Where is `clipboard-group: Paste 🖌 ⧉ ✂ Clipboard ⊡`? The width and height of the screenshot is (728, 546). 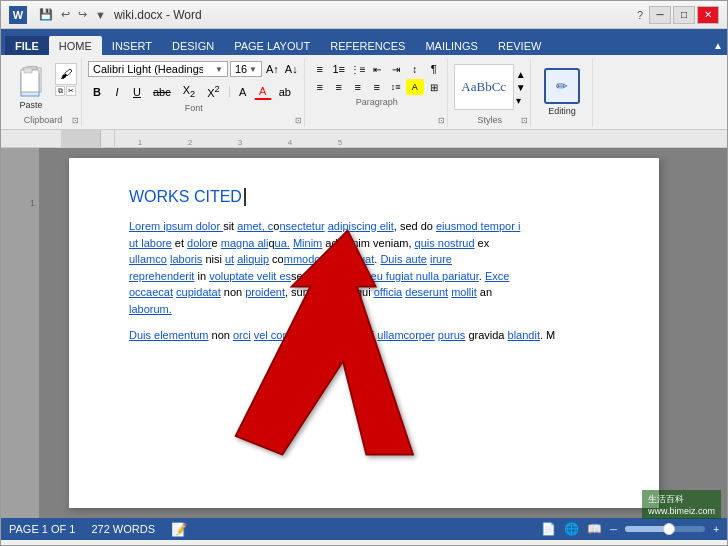
clipboard-group: Paste 🖌 ⧉ ✂ Clipboard ⊡ is located at coordinates (44, 93).